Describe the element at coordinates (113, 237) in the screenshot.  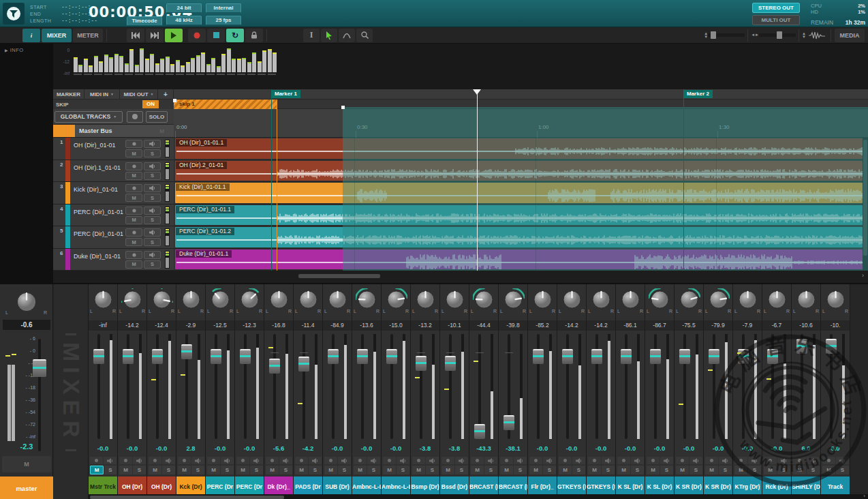
I see `track-header-row: 5PERC (Dir)_01-01MS` at that location.